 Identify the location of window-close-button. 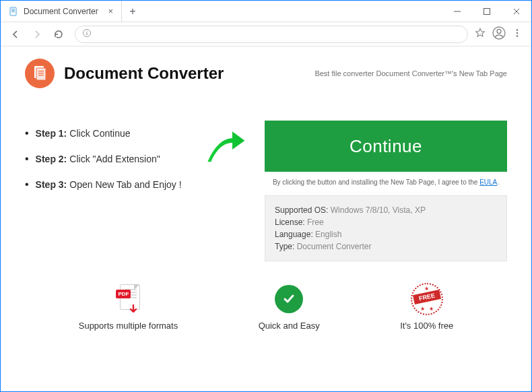
(517, 11).